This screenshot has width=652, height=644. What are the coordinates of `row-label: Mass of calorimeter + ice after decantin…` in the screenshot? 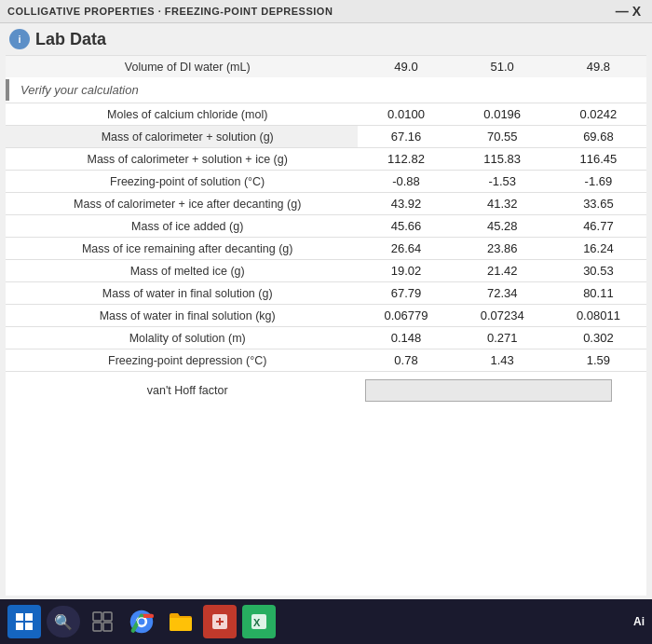 It's located at (182, 204).